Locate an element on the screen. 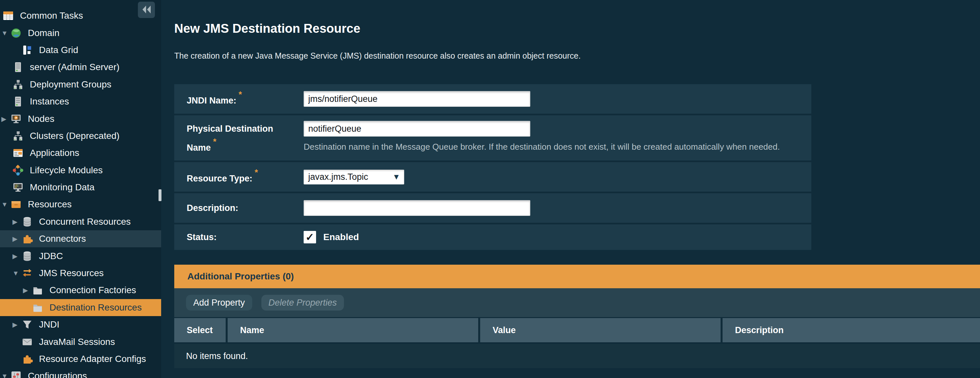  sidebar-item-common-tasks: Common Tasks is located at coordinates (81, 16).